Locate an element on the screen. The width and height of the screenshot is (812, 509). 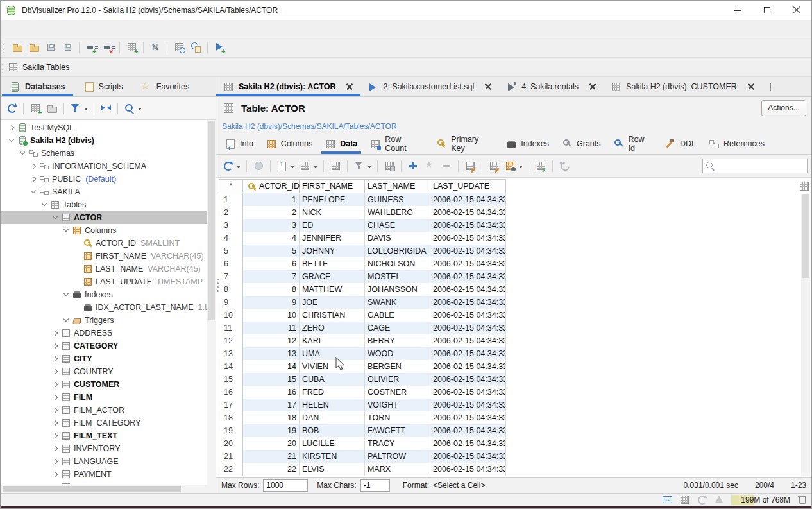
tree-item: COUNTRY is located at coordinates (108, 372).